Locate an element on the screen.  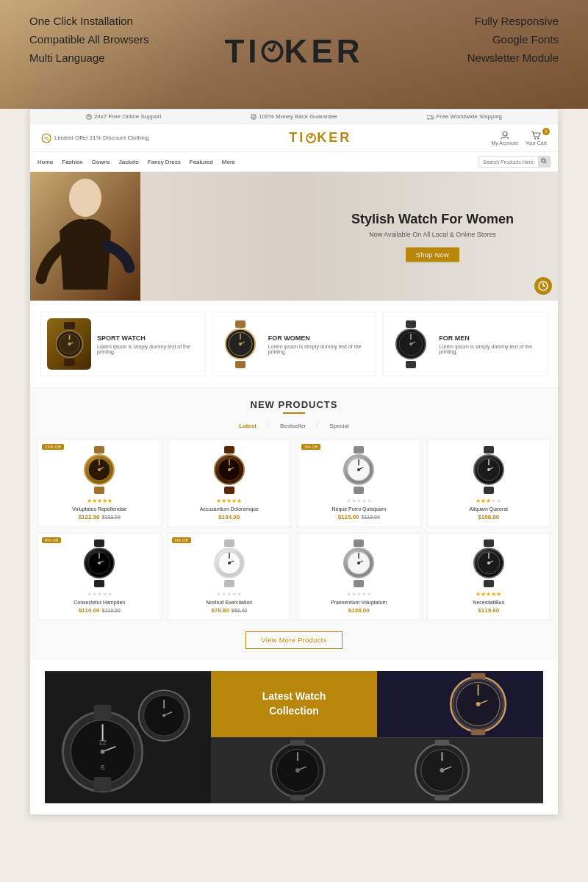
product-name: Aliquam Queerat is located at coordinates (490, 509).